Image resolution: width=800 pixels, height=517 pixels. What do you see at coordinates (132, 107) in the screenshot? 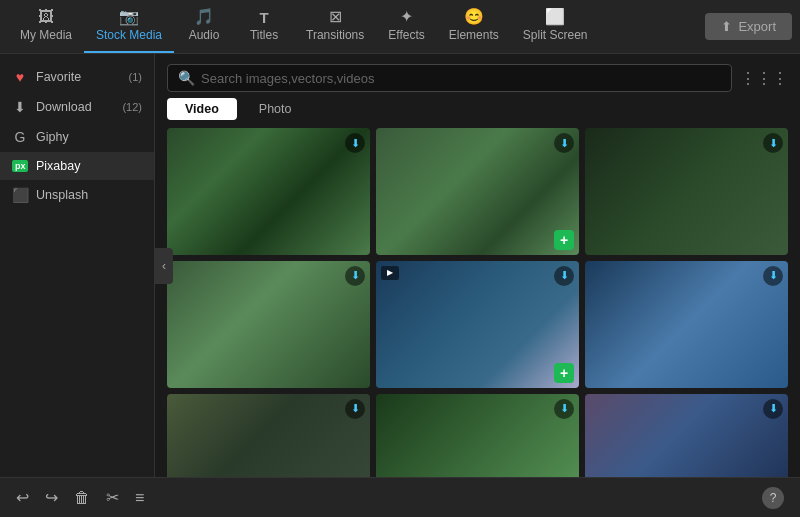
I see `download-count: (12)` at bounding box center [132, 107].